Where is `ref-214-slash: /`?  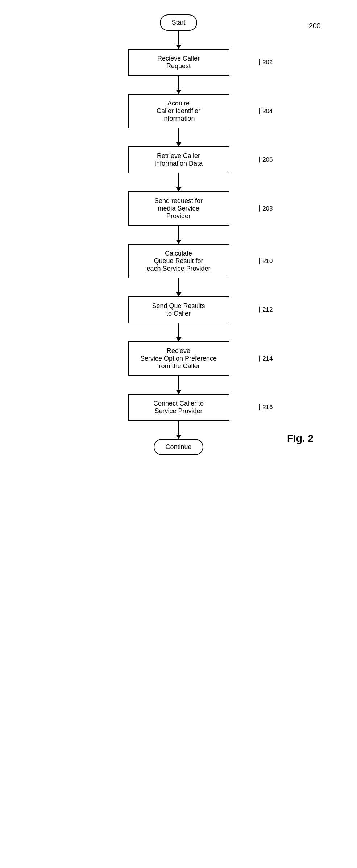 ref-214-slash: / is located at coordinates (260, 359).